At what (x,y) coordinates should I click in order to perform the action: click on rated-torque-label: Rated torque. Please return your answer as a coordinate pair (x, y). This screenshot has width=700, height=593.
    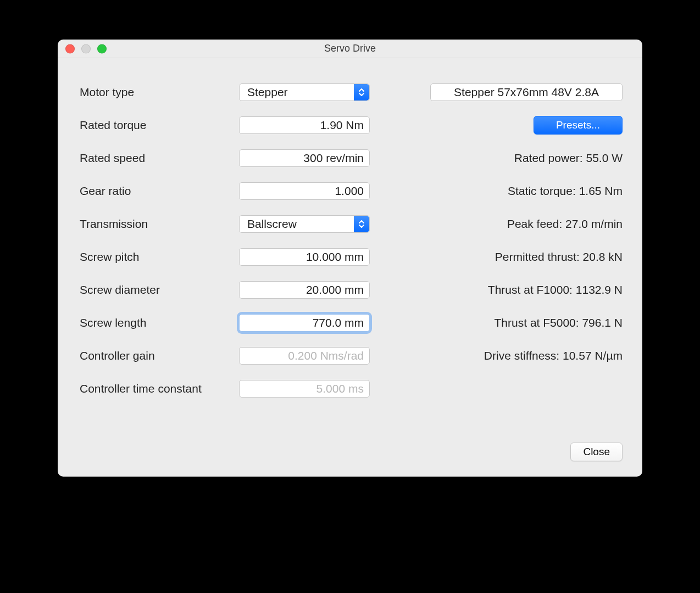
    Looking at the image, I should click on (159, 125).